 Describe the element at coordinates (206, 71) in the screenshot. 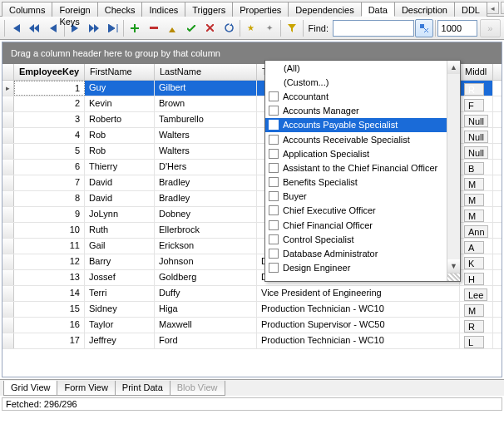

I see `column-header-lastname: LastName` at that location.